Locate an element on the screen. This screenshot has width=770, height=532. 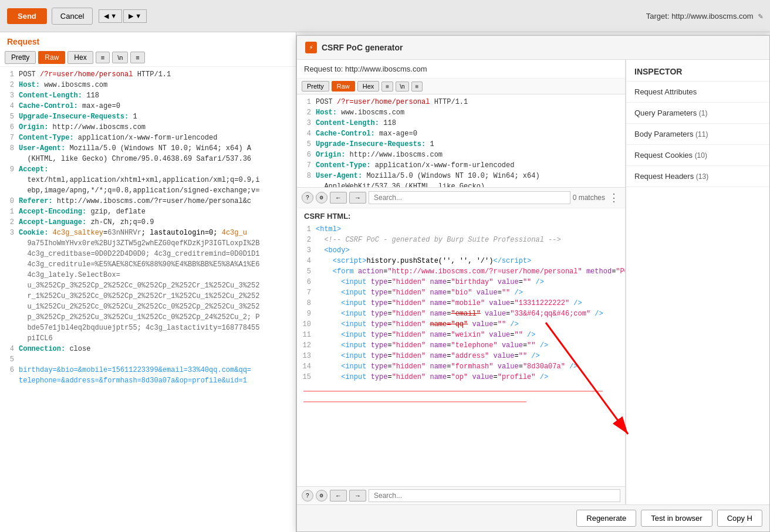
inspector-query-parameters: Query Parameters (1) is located at coordinates (698, 113).